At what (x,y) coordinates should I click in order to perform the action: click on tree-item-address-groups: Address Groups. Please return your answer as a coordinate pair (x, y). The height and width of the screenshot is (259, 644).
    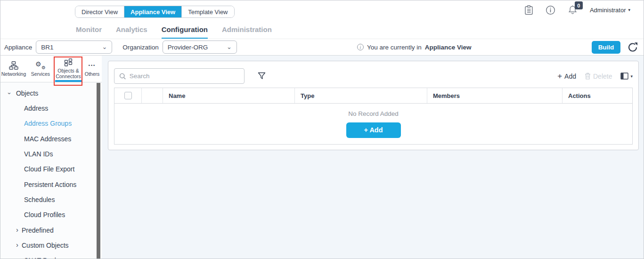
    Looking at the image, I should click on (51, 123).